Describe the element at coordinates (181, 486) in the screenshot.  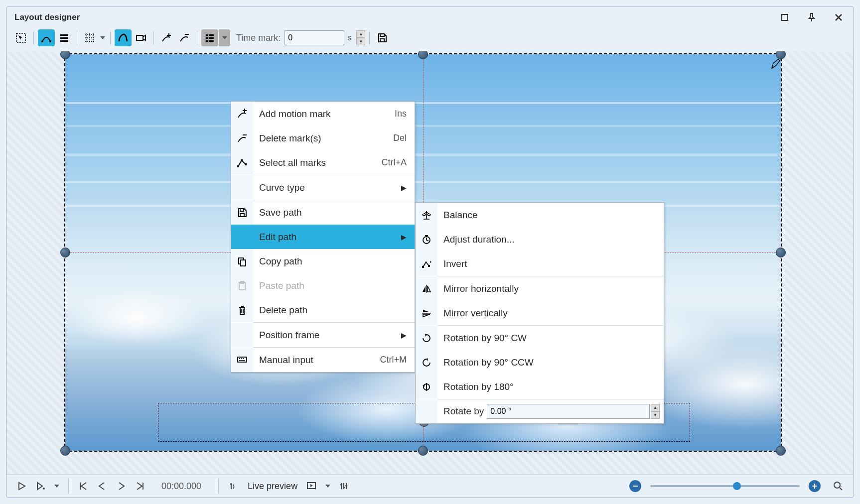
I see `playback-time: 00:00.000` at that location.